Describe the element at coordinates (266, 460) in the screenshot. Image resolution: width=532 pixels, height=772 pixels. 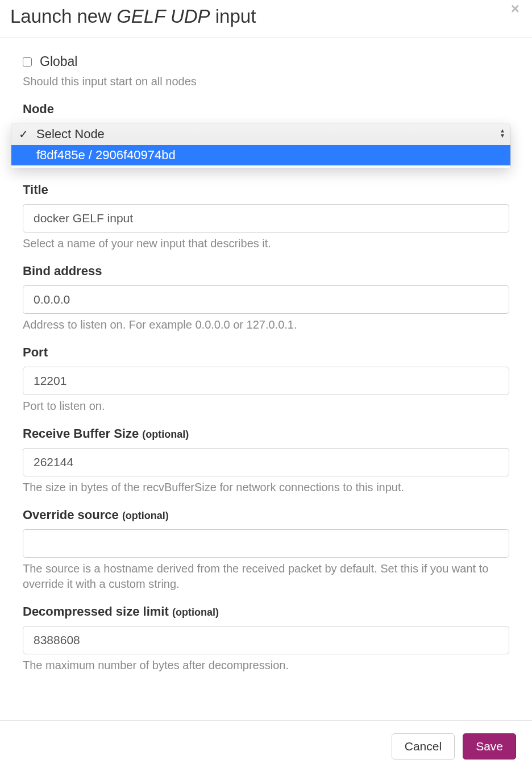
I see `receive-buffer-size-field: Receive Buffer Size (optional) The size …` at that location.